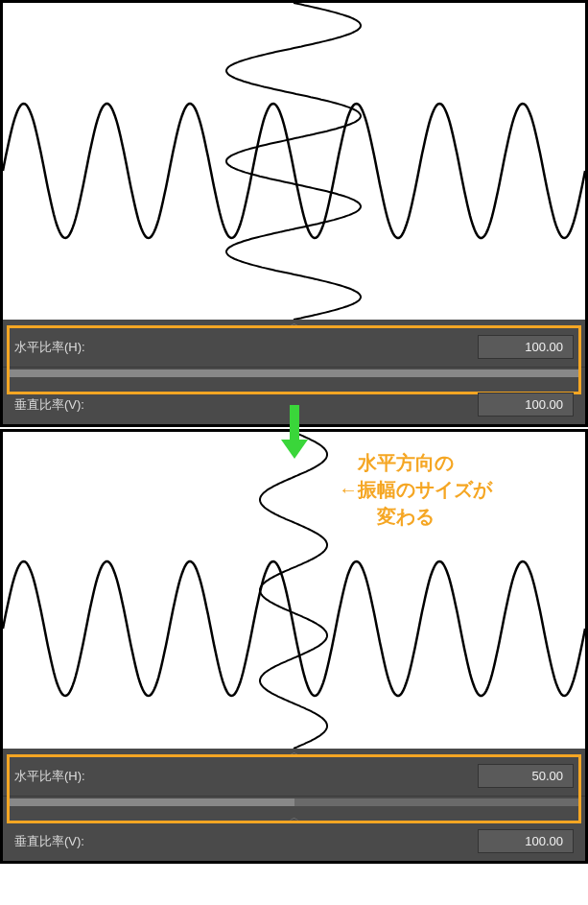 The height and width of the screenshot is (905, 588). I want to click on expand-caret-bottom-2: ︿, so click(294, 818).